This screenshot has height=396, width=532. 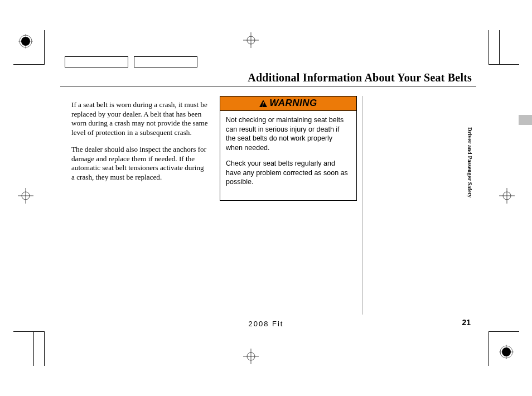 I want to click on body-paragraph: If a seat belt is worn during a crash, i…, so click(x=140, y=119).